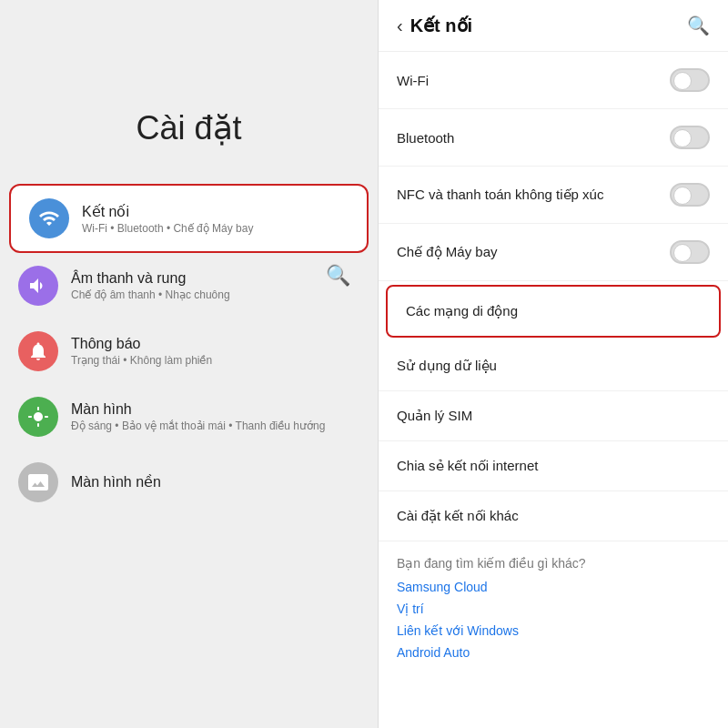 This screenshot has height=728, width=728. What do you see at coordinates (448, 252) in the screenshot?
I see `may-bay-label: Chế độ Máy bay` at bounding box center [448, 252].